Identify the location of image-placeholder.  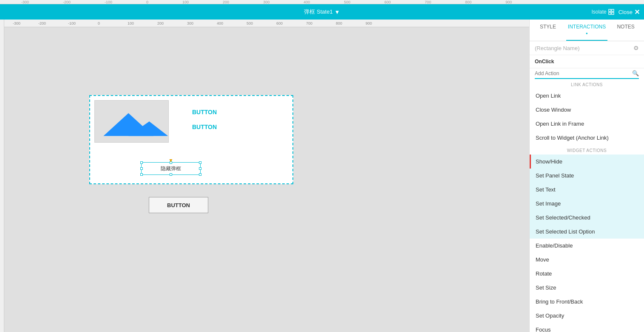
(132, 121).